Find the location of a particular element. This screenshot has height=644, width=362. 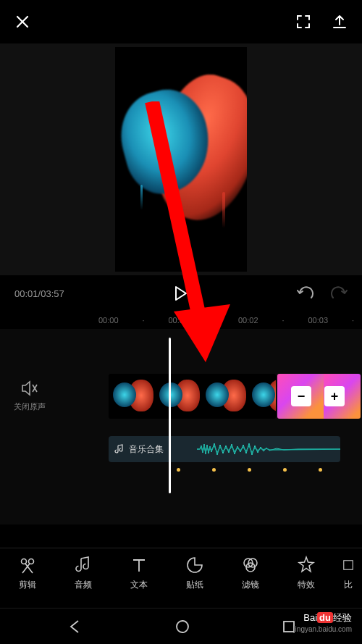

playhead is located at coordinates (169, 416).